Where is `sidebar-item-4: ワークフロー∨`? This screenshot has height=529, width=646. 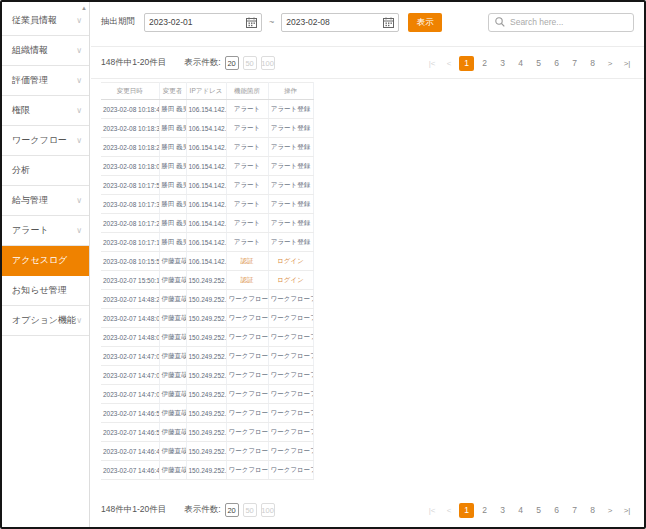 sidebar-item-4: ワークフロー∨ is located at coordinates (46, 141).